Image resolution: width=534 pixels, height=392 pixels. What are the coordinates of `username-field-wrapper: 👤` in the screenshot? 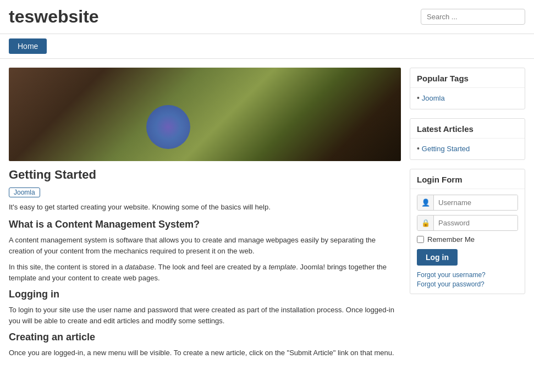 It's located at (467, 202).